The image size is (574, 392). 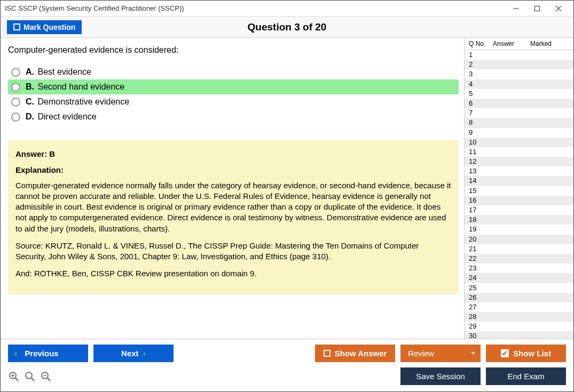 What do you see at coordinates (46, 377) in the screenshot?
I see `zoom-out-icon` at bounding box center [46, 377].